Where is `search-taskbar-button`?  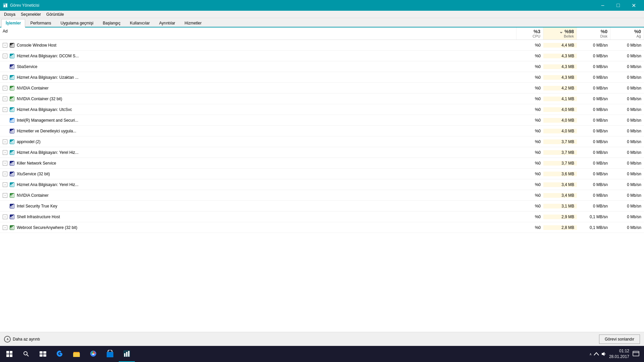 search-taskbar-button is located at coordinates (26, 354).